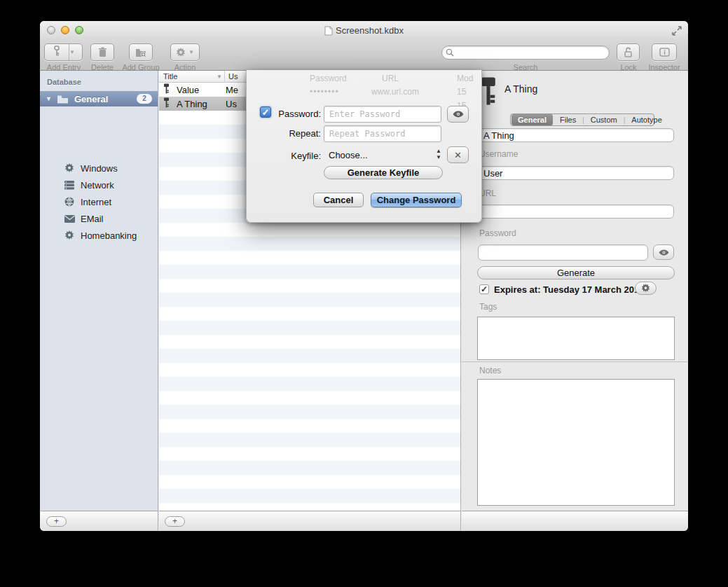  Describe the element at coordinates (563, 252) in the screenshot. I see `password-field` at that location.